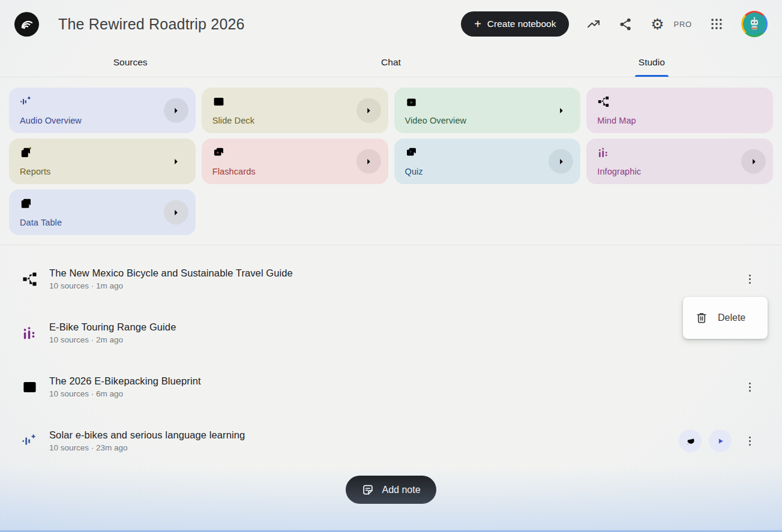 This screenshot has width=782, height=532. Describe the element at coordinates (102, 212) in the screenshot. I see `tool-card-data-table: Data Table` at that location.